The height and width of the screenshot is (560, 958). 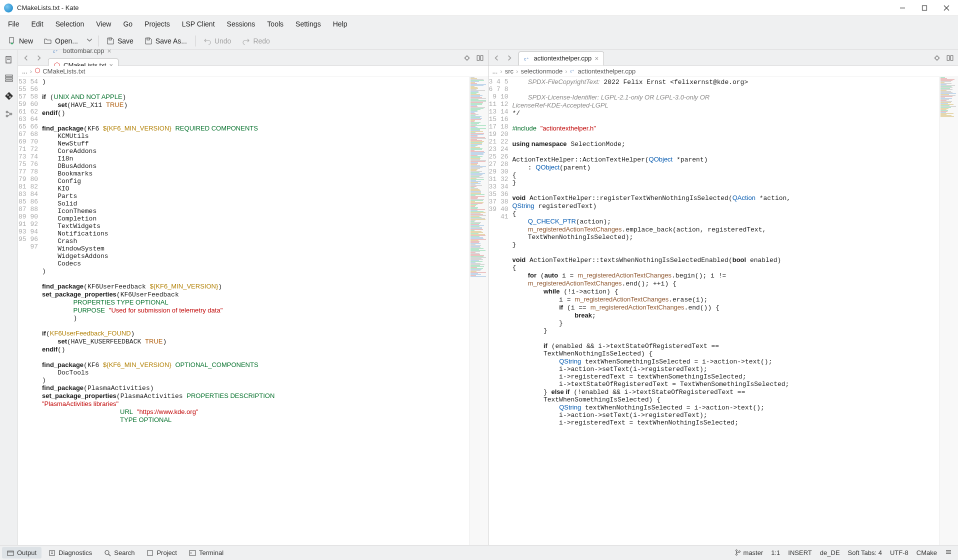 I want to click on search-icon, so click(x=108, y=553).